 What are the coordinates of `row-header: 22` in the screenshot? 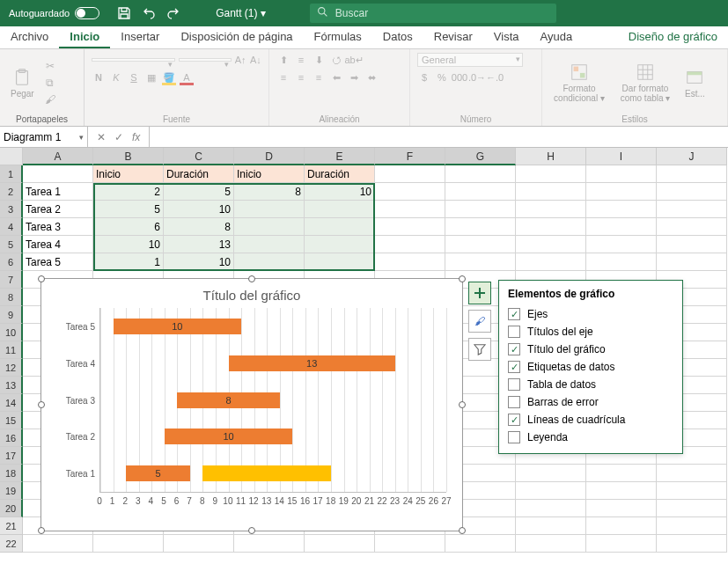 It's located at (11, 544).